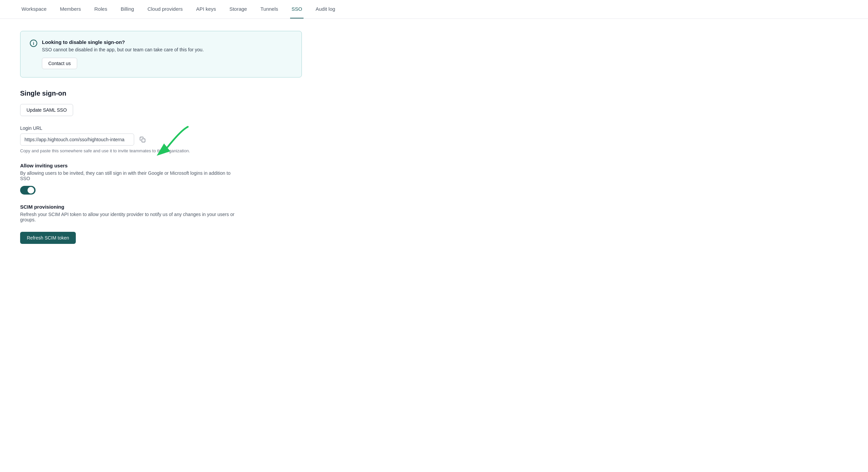 The image size is (868, 472). What do you see at coordinates (77, 140) in the screenshot?
I see `login-url-input` at bounding box center [77, 140].